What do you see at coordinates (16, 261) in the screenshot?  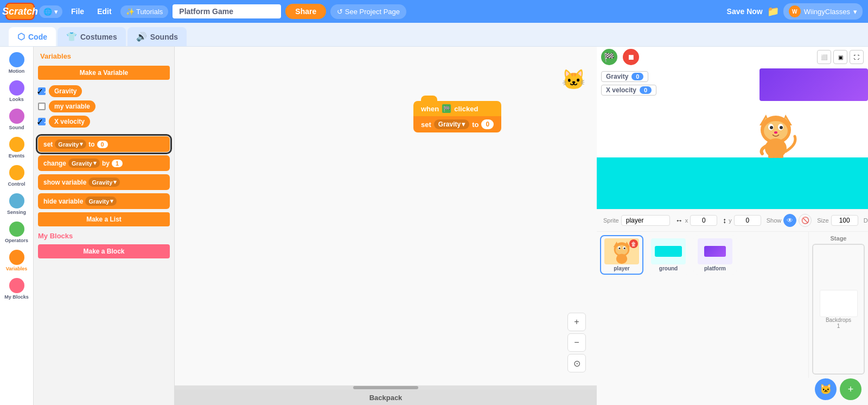 I see `sidebar-item-variables: Variables` at bounding box center [16, 261].